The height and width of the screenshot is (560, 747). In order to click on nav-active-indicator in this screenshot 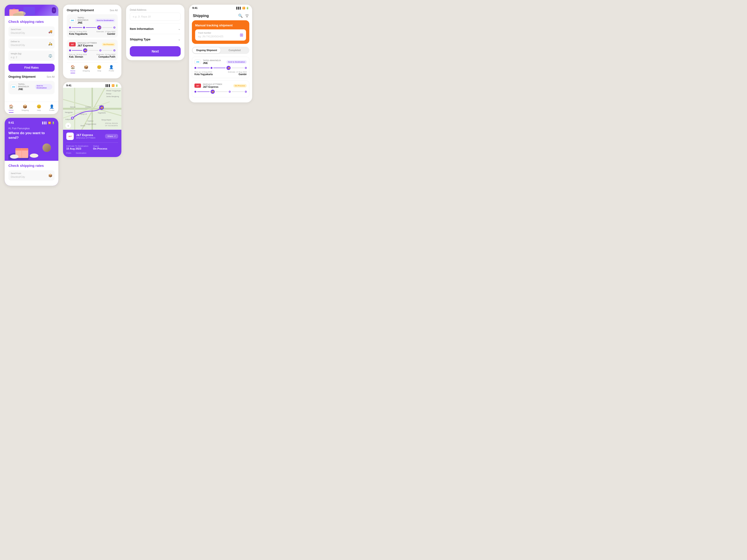, I will do `click(11, 112)`.